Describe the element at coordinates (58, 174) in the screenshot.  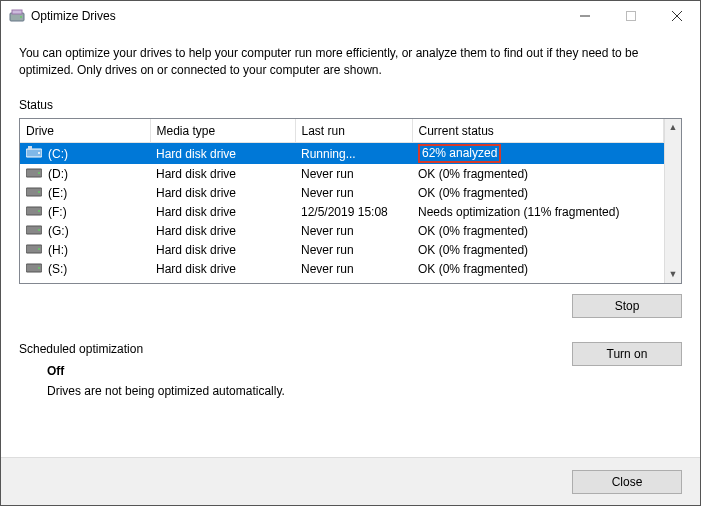
I see `drive-label: (D:)` at that location.